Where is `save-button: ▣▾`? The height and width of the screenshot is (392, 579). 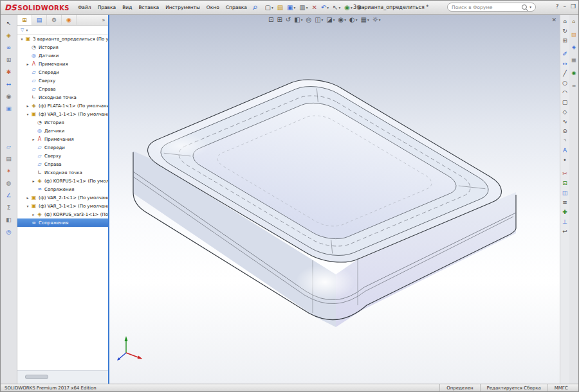
save-button: ▣▾ is located at coordinates (291, 8).